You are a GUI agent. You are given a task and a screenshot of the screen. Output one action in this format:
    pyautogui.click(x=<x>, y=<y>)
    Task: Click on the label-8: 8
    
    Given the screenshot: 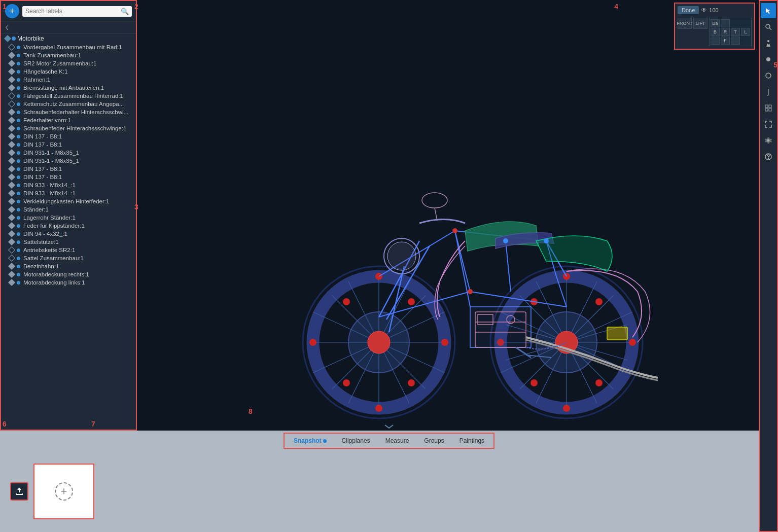 What is the action you would take?
    pyautogui.click(x=251, y=411)
    